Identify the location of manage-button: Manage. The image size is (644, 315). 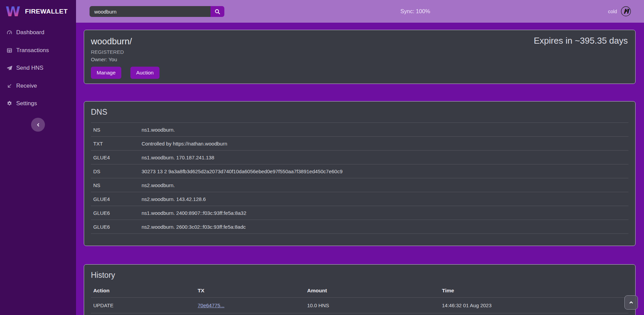
(106, 73).